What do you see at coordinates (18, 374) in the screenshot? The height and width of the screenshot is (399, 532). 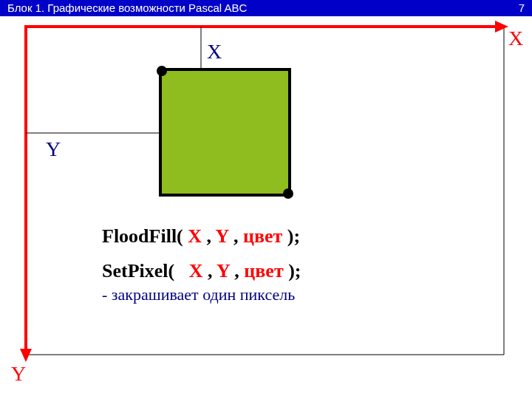 I see `axis-y-label: Y` at bounding box center [18, 374].